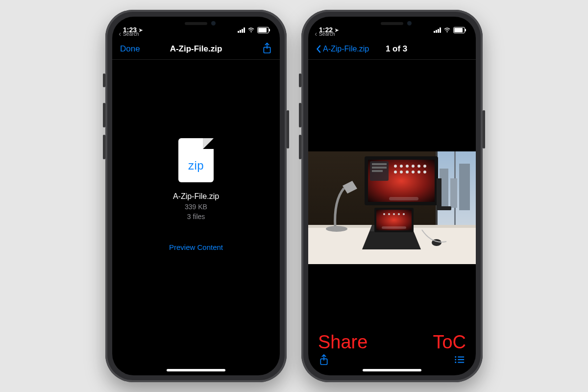 This screenshot has height=392, width=588. What do you see at coordinates (196, 195) in the screenshot?
I see `file-summary: zip A-Zip-File.zip 339 KB 3 files Previe…` at bounding box center [196, 195].